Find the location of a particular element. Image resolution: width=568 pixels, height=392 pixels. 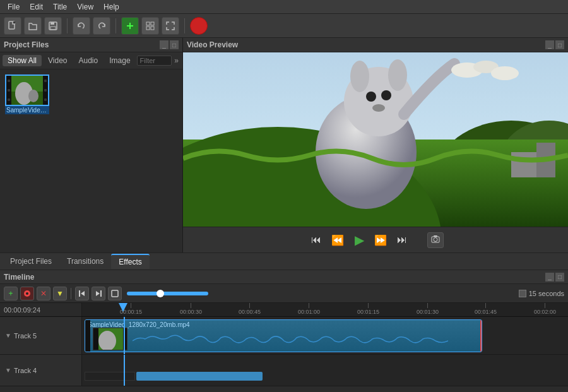

bottom-tabs-bar: Project Files Transitions Effects is located at coordinates (284, 261).